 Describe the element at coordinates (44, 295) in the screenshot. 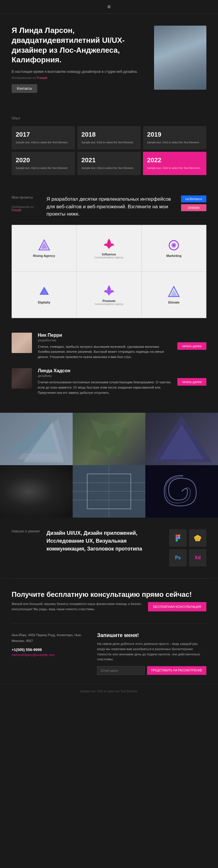

I see `project-digitally: Digitally` at that location.